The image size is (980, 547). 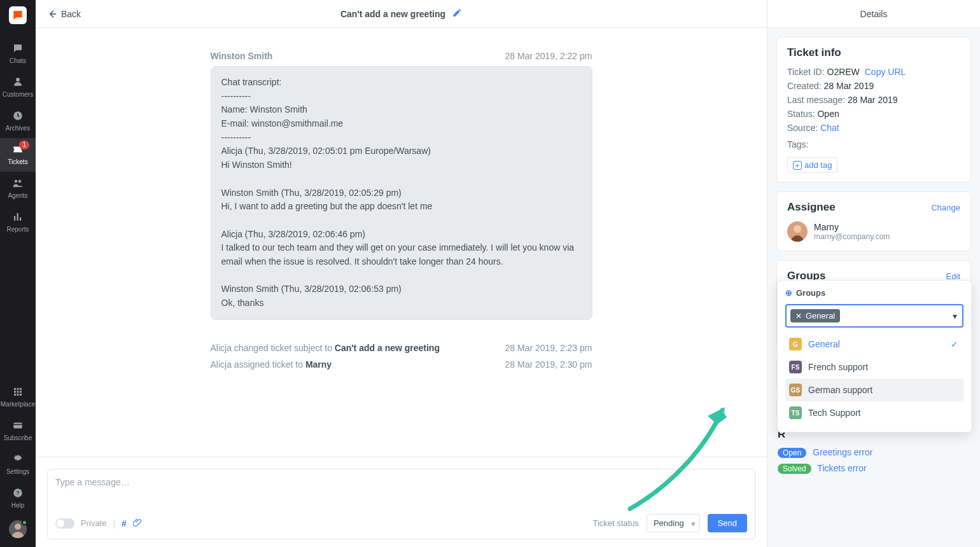 What do you see at coordinates (874, 14) in the screenshot?
I see `details-title: Details` at bounding box center [874, 14].